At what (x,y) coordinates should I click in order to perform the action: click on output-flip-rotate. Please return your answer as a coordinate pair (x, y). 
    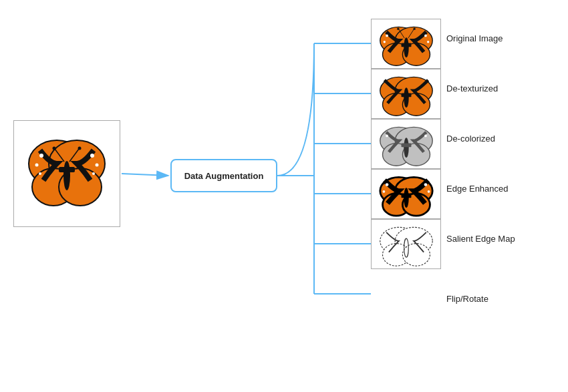
    Looking at the image, I should click on (406, 294).